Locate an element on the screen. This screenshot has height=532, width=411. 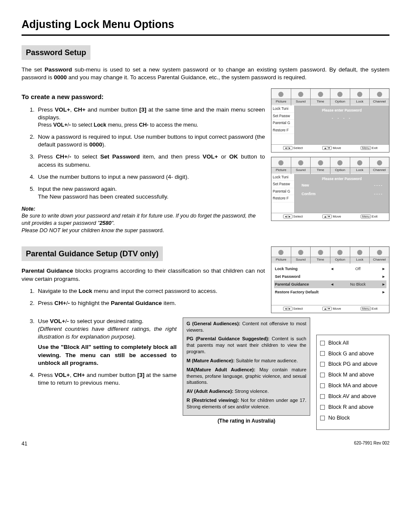
tab-label: Channel is located at coordinates (379, 171).